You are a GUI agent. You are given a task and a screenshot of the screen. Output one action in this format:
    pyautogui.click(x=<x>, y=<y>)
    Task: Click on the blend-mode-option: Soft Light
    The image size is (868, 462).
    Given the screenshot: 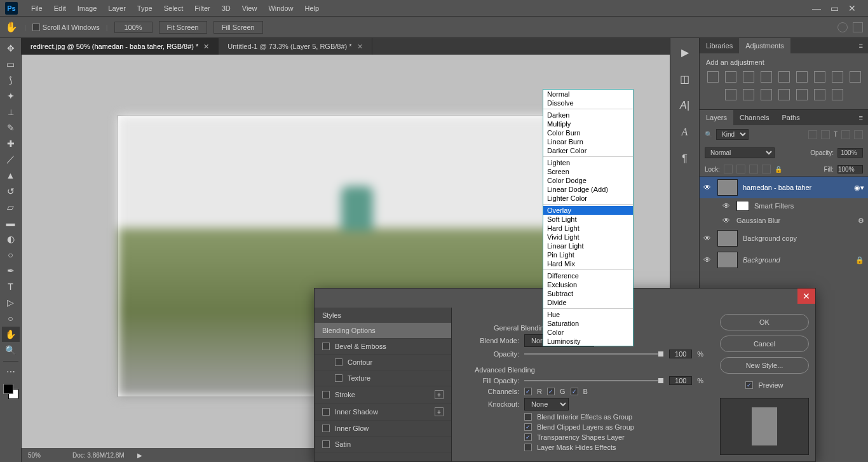 What is the action you would take?
    pyautogui.click(x=588, y=219)
    